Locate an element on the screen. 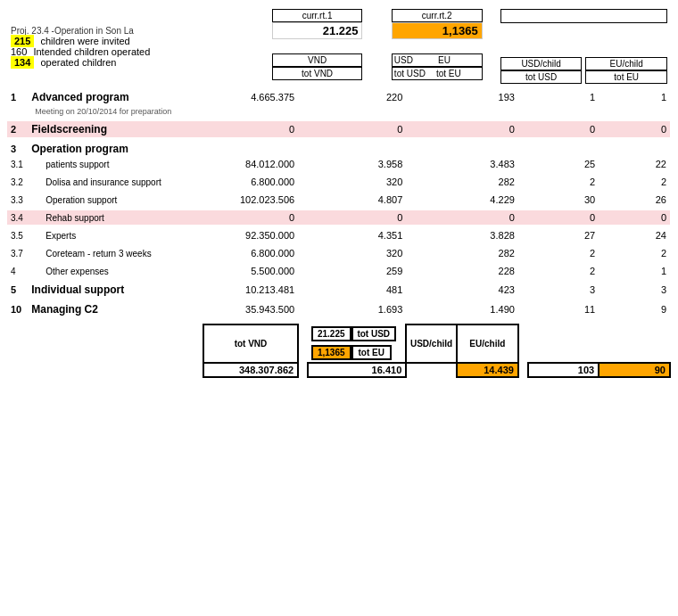 The image size is (678, 616). row-3-2-id: 3.2 is located at coordinates (18, 182).